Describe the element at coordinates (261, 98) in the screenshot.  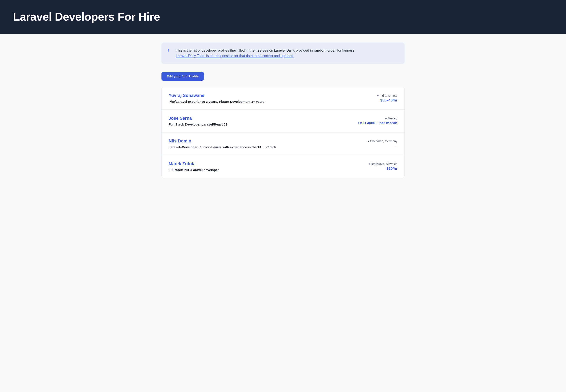
I see `dev-left-0: Yuvraj Sonawane Php/Laravel experience 3…` at that location.